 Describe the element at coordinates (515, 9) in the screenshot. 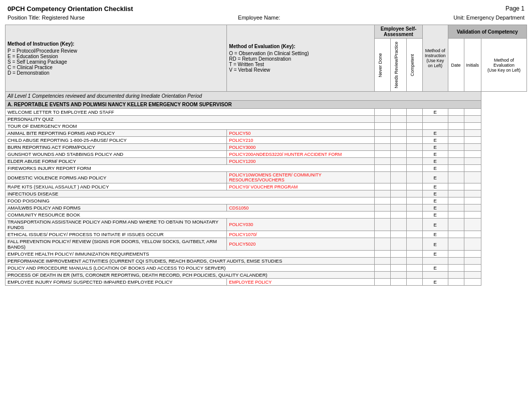

I see `page-number: Page 1` at that location.